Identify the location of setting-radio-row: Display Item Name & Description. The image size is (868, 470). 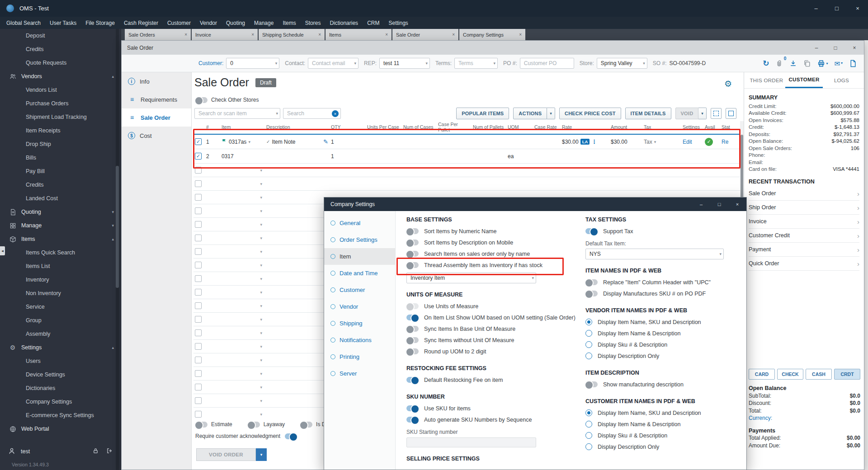
(666, 334).